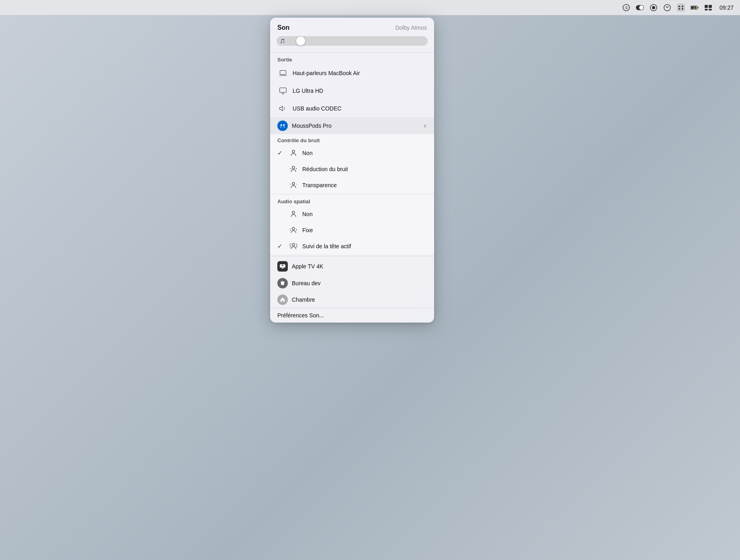 The width and height of the screenshot is (740, 560). What do you see at coordinates (293, 169) in the screenshot?
I see `person-noise-icon` at bounding box center [293, 169].